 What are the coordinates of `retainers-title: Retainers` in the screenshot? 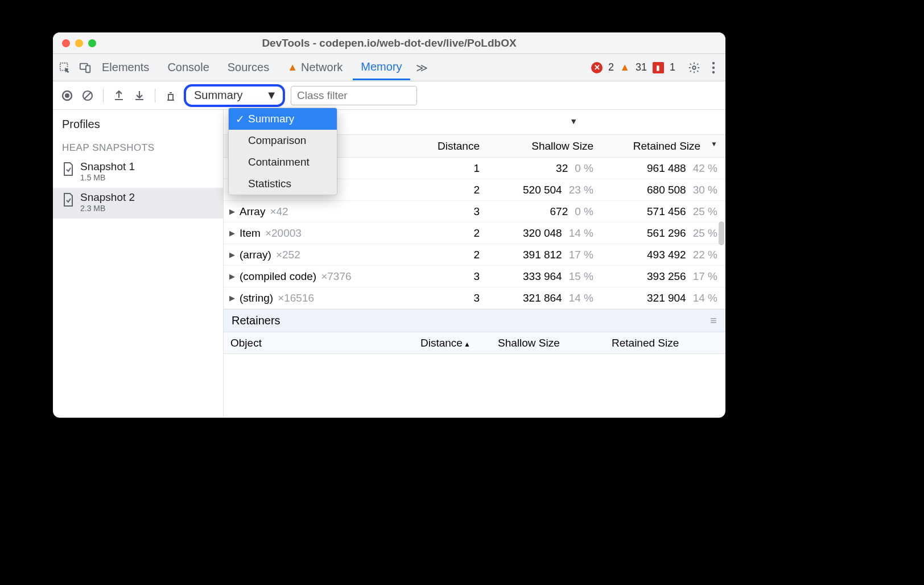 It's located at (256, 321).